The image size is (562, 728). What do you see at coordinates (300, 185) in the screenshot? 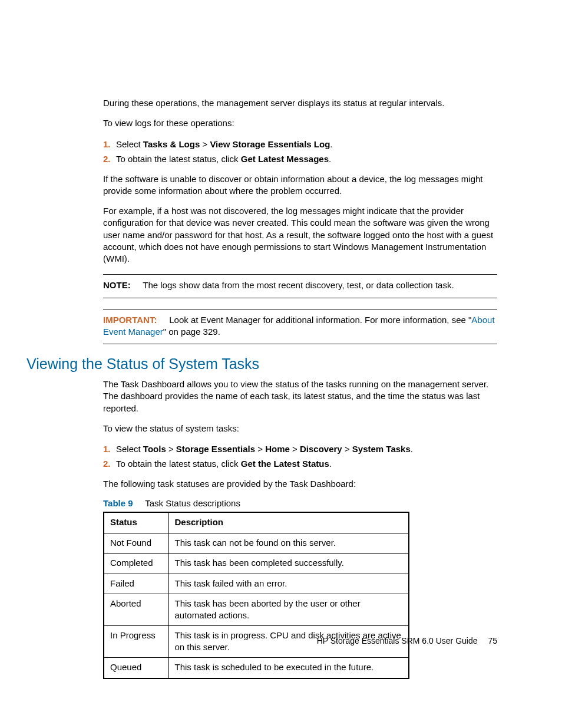
I see `unable-paragraph: If the software is unable to discover or…` at bounding box center [300, 185].